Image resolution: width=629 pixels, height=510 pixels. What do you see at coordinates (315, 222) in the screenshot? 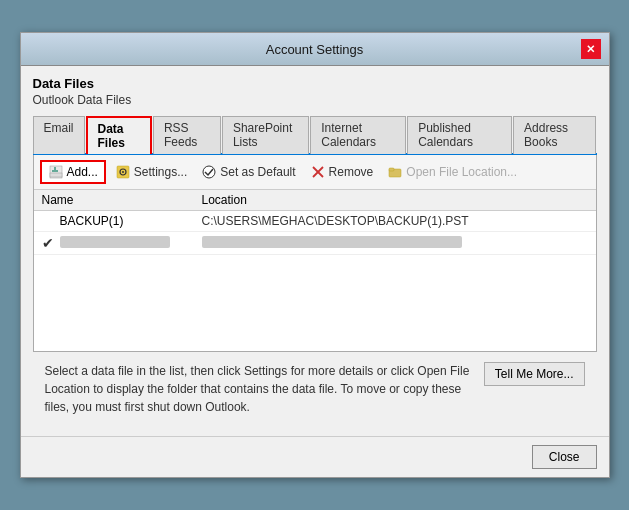
I see `table-row: BACKUP(1) C:\USERS\MEGHAC\DESKTOP\BACKUP…` at bounding box center [315, 222].